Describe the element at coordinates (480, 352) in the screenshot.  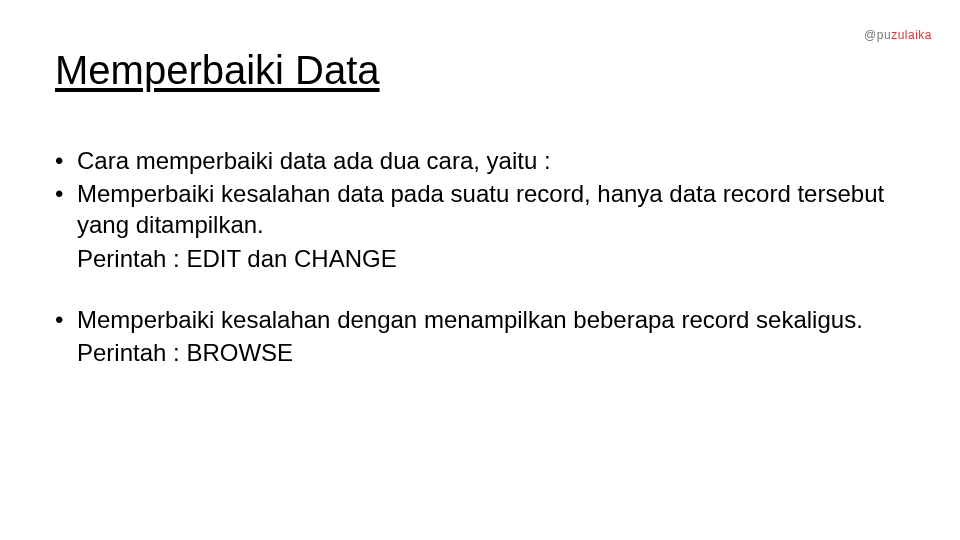
I see `bullet-continuation: Perintah : BROWSE` at that location.